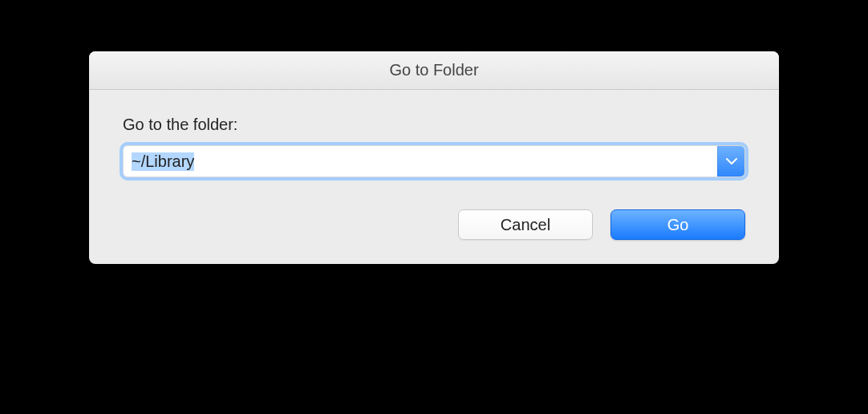 Image resolution: width=868 pixels, height=414 pixels. What do you see at coordinates (731, 161) in the screenshot?
I see `path-dropdown-button` at bounding box center [731, 161].